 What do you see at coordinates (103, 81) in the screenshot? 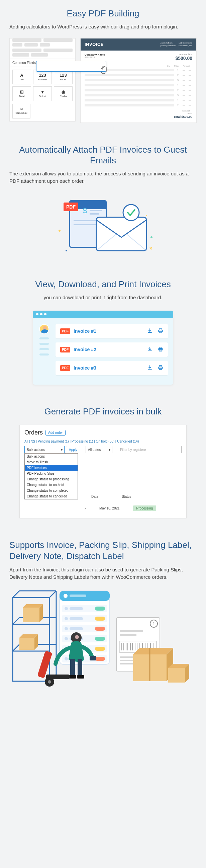
I see `figure-builder-invoice: Common Fields ⌄ AText123Number123Slider⊞…` at bounding box center [103, 81].